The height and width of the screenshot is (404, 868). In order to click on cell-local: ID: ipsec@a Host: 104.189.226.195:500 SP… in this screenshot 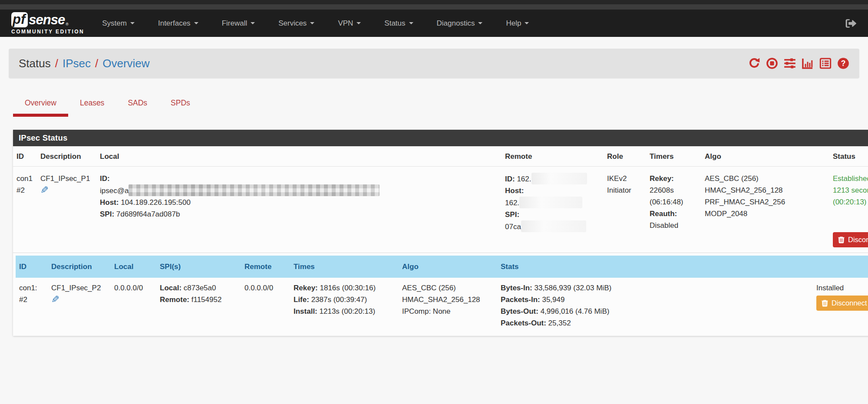, I will do `click(299, 210)`.